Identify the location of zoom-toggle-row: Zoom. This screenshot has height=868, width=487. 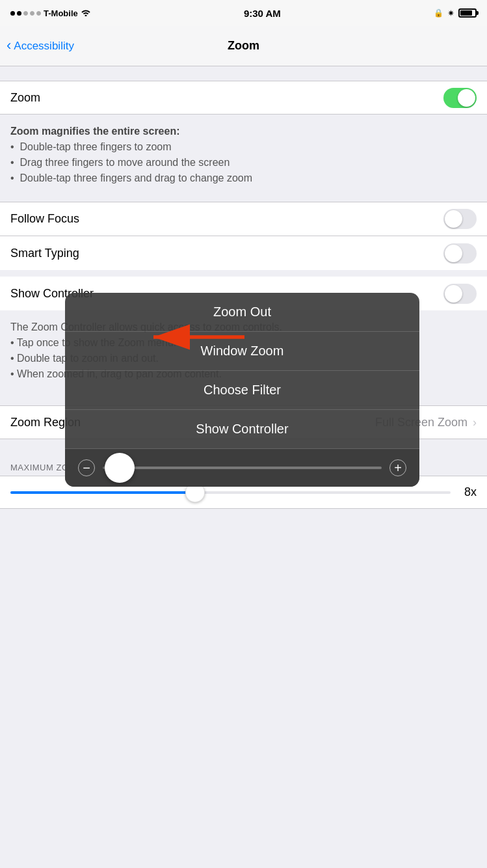
(243, 98).